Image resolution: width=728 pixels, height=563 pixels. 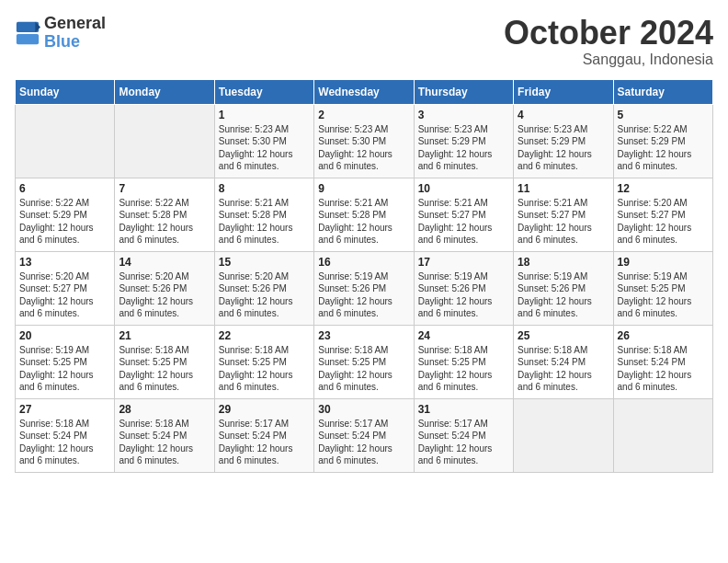 I want to click on calendar-cell: 23Sunrise: 5:18 AM Sunset: 5:25 PM Dayli…, so click(x=364, y=362).